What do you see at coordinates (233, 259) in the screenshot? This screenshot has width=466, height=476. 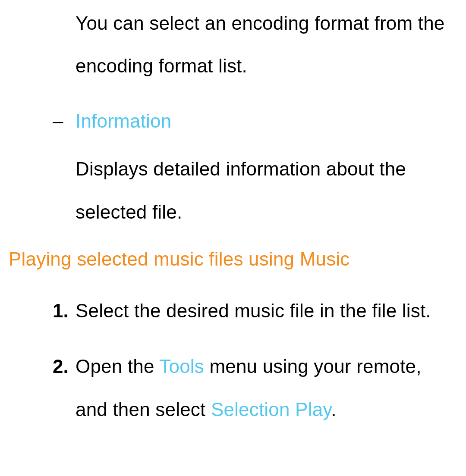 I see `section-heading-playing-music: Playing selected music files using Music` at bounding box center [233, 259].